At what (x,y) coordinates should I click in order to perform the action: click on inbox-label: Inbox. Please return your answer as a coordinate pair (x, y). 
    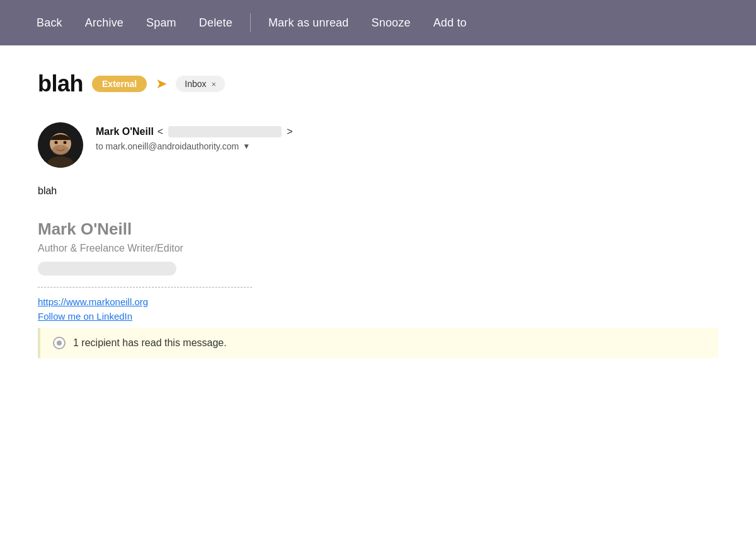
    Looking at the image, I should click on (195, 84).